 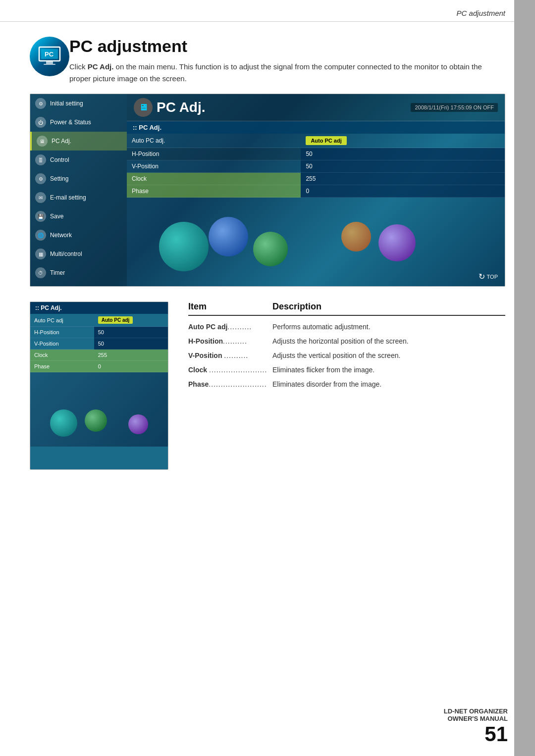 What do you see at coordinates (78, 160) in the screenshot?
I see `sidebar-item-control: 🎛 Control` at bounding box center [78, 160].